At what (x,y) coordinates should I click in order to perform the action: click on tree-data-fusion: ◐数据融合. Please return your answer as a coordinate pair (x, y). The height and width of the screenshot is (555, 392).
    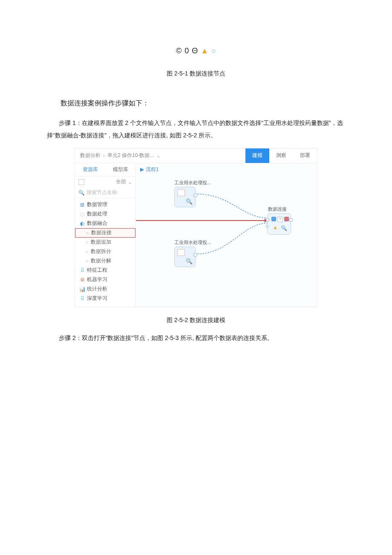
    Looking at the image, I should click on (105, 224).